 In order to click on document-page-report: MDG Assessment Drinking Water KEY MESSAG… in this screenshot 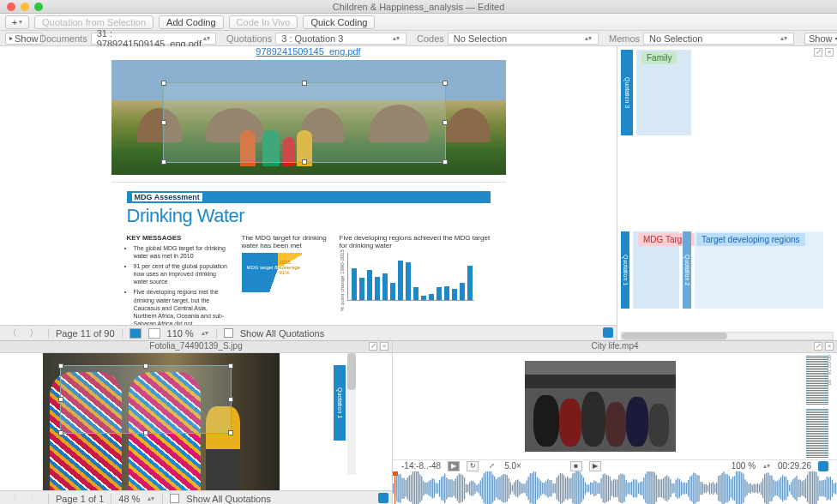, I will do `click(309, 254)`.